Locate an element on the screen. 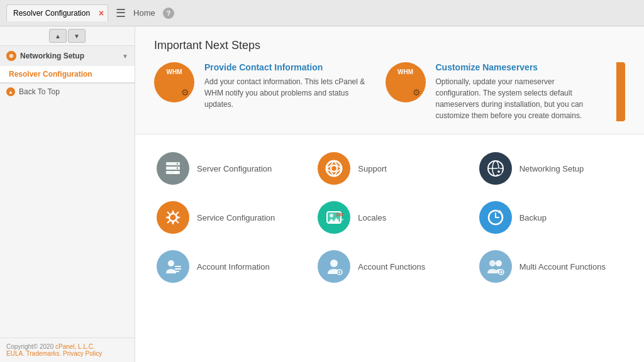  scroll-down-button: ▼ is located at coordinates (77, 36).